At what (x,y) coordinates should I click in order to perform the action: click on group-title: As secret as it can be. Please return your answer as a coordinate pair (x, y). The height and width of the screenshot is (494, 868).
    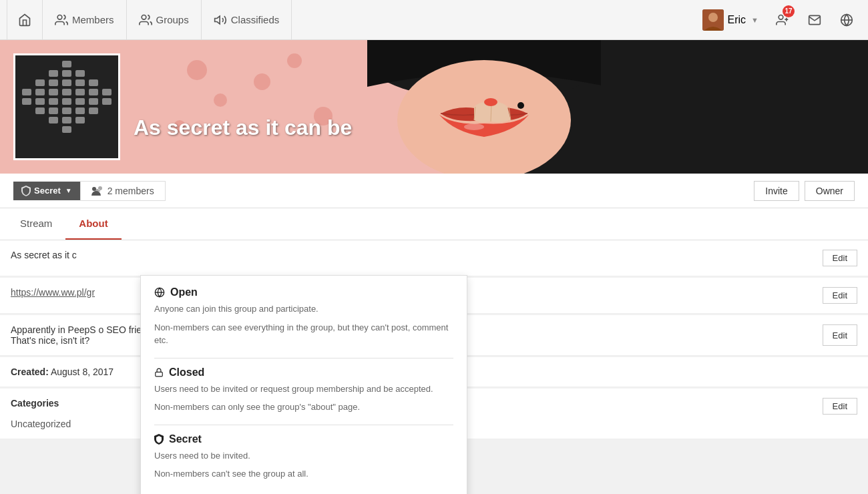
    Looking at the image, I should click on (243, 128).